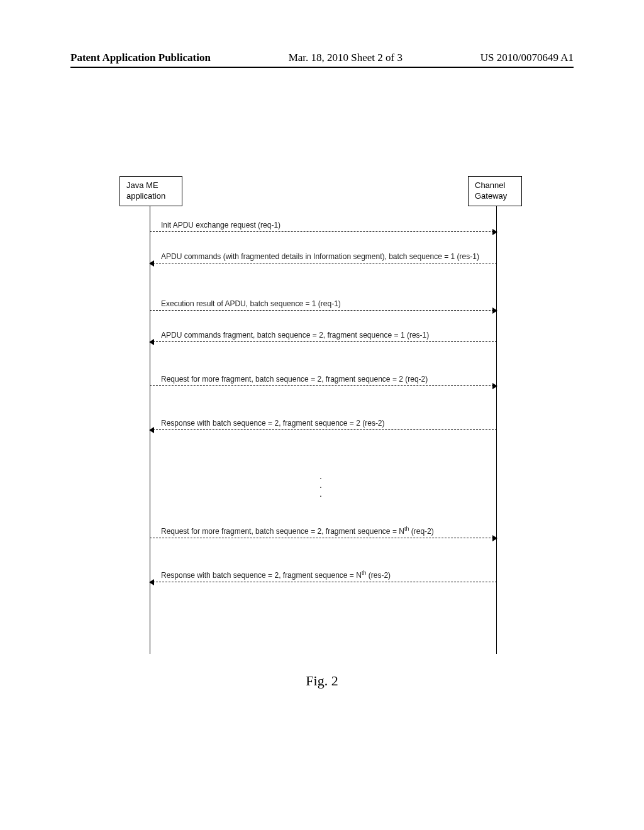 This screenshot has width=644, height=830. What do you see at coordinates (323, 336) in the screenshot?
I see `message-label: APDU commands fragment, batch sequence =…` at bounding box center [323, 336].